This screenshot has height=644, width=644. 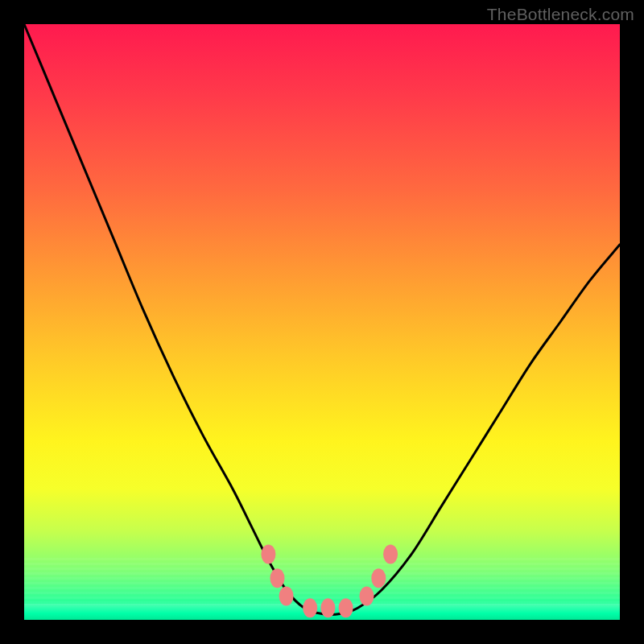 I want to click on watermark-text: TheBottleneck.com, so click(x=560, y=14).